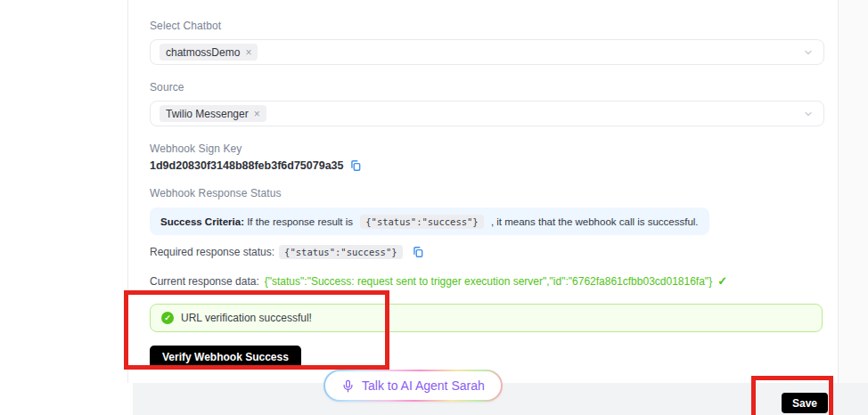 This screenshot has height=415, width=868. Describe the element at coordinates (207, 114) in the screenshot. I see `source-tag-label: Twilio Messenger` at that location.